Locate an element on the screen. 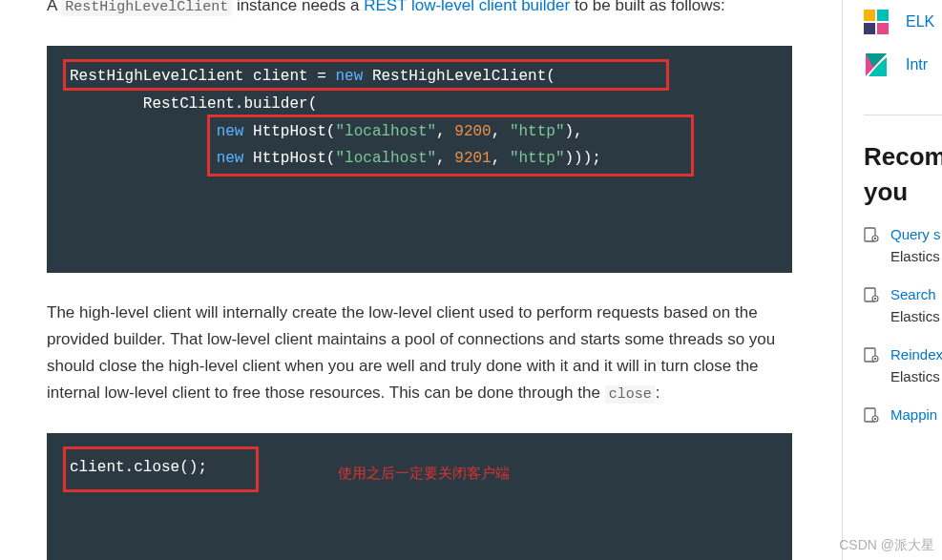 The image size is (942, 560). sidebar-item-kibana: Intr is located at coordinates (903, 65).